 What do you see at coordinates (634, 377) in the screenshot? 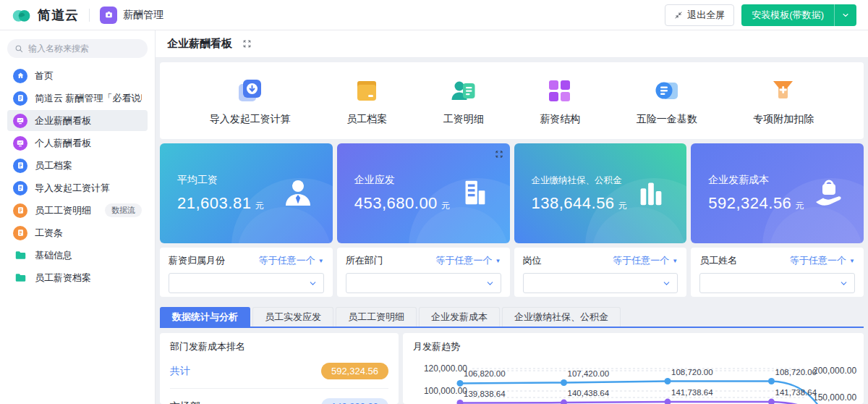
I see `trend-chart-container: 120,000.00100,000.00200,000.00150,000.00…` at bounding box center [634, 377].